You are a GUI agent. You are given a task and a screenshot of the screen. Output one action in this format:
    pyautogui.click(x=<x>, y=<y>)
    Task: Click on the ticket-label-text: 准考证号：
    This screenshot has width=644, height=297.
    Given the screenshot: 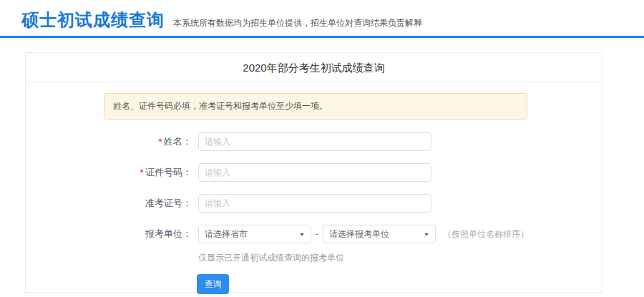 What is the action you would take?
    pyautogui.click(x=169, y=203)
    